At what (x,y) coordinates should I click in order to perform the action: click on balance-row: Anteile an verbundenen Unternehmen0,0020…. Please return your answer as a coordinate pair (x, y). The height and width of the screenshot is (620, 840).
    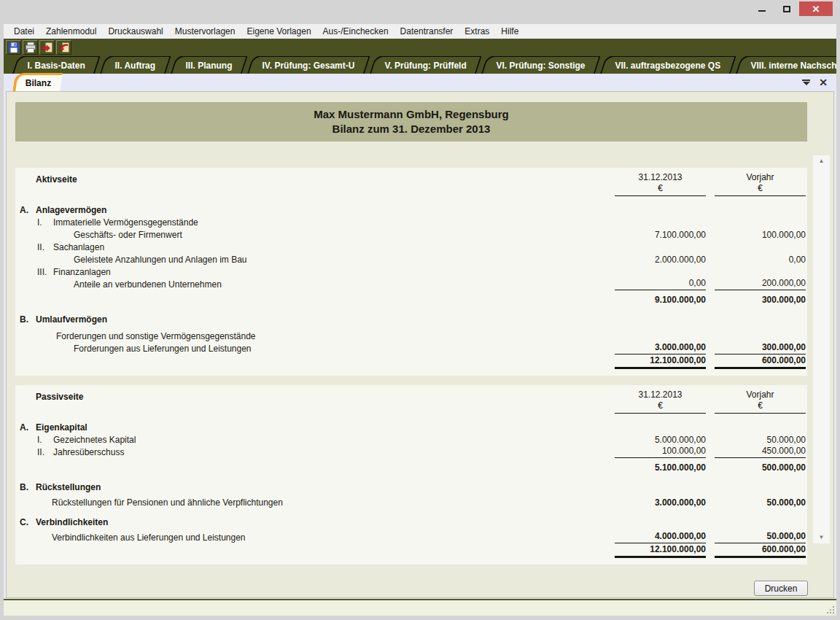
    Looking at the image, I should click on (411, 284).